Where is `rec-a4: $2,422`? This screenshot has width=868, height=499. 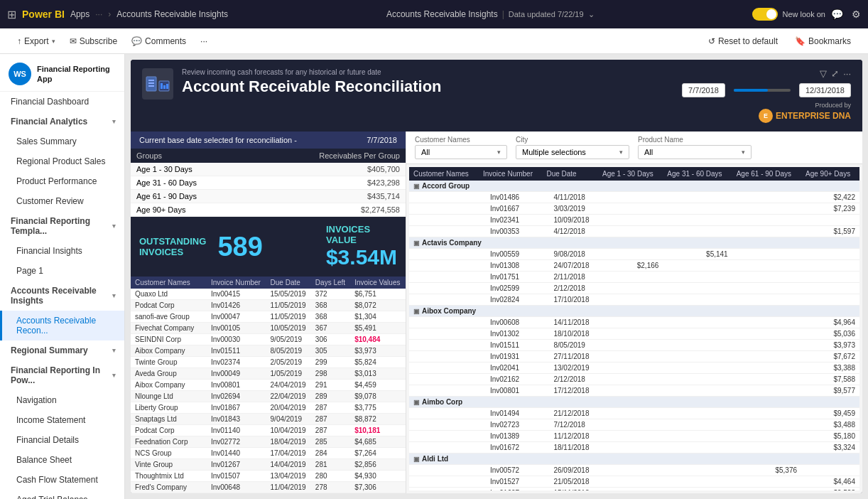
rec-a4: $2,422 is located at coordinates (830, 198).